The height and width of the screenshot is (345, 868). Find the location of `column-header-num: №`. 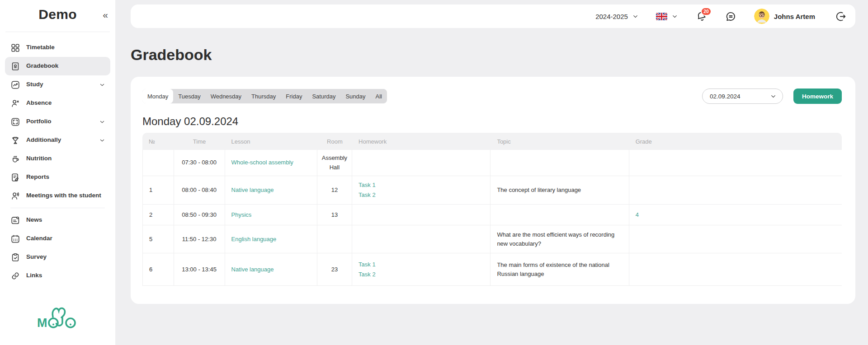

column-header-num: № is located at coordinates (158, 141).